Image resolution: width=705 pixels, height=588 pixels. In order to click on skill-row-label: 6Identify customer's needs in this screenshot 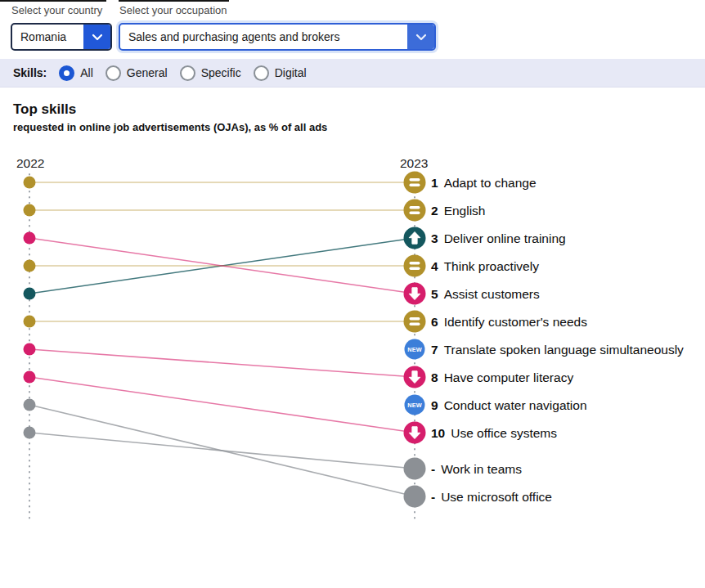, I will do `click(509, 322)`.